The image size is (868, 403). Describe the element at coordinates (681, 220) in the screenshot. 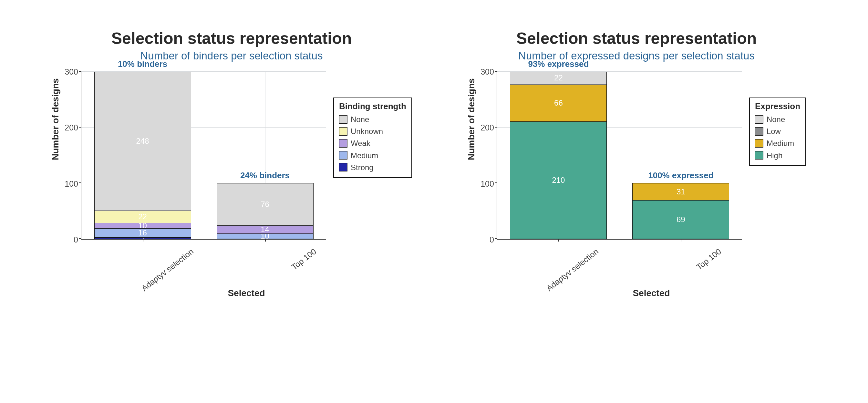

I see `segment-value: 69` at that location.